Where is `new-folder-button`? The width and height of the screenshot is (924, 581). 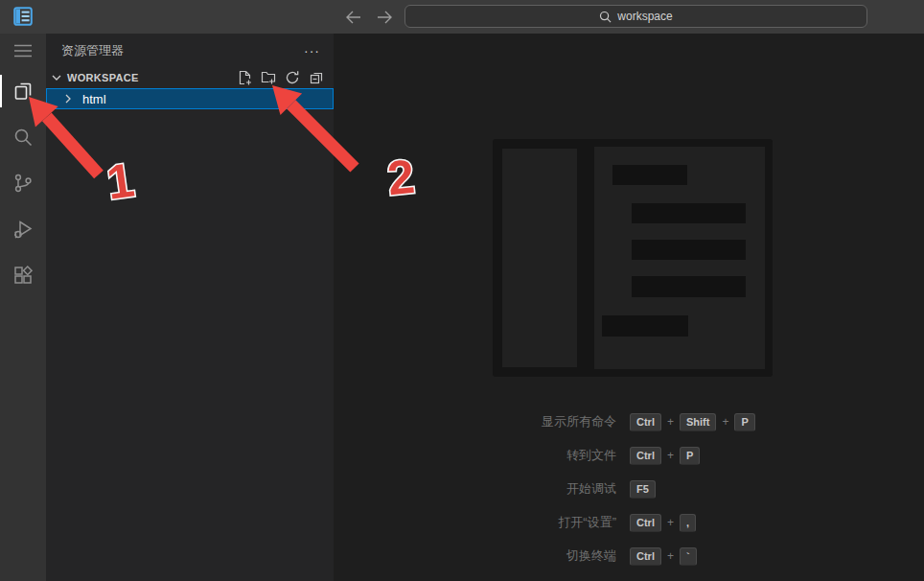
new-folder-button is located at coordinates (268, 78).